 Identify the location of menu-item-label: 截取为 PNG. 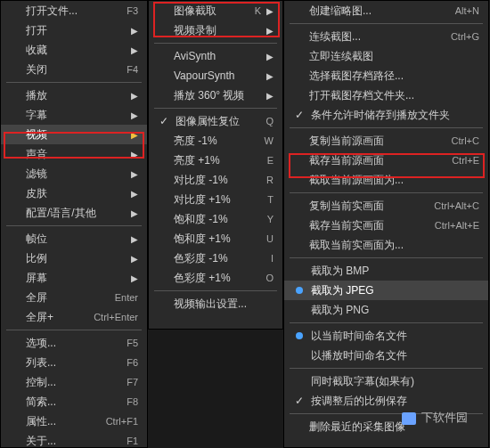
(340, 310).